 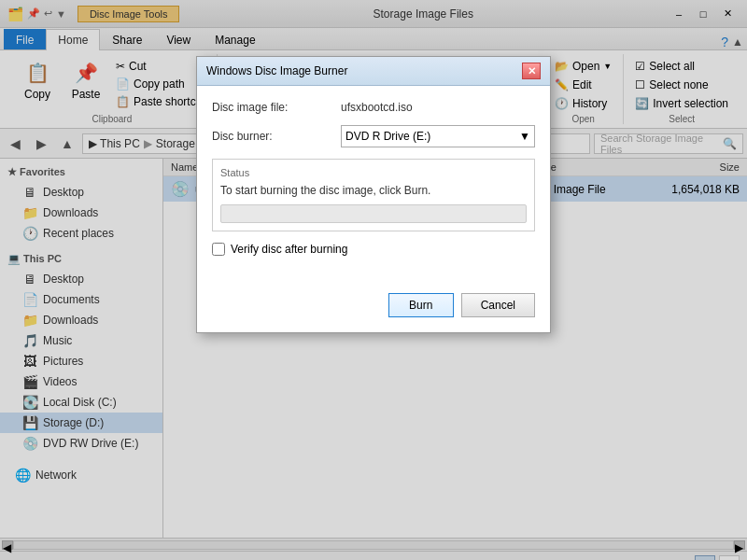 I want to click on status-header: Status, so click(x=374, y=173).